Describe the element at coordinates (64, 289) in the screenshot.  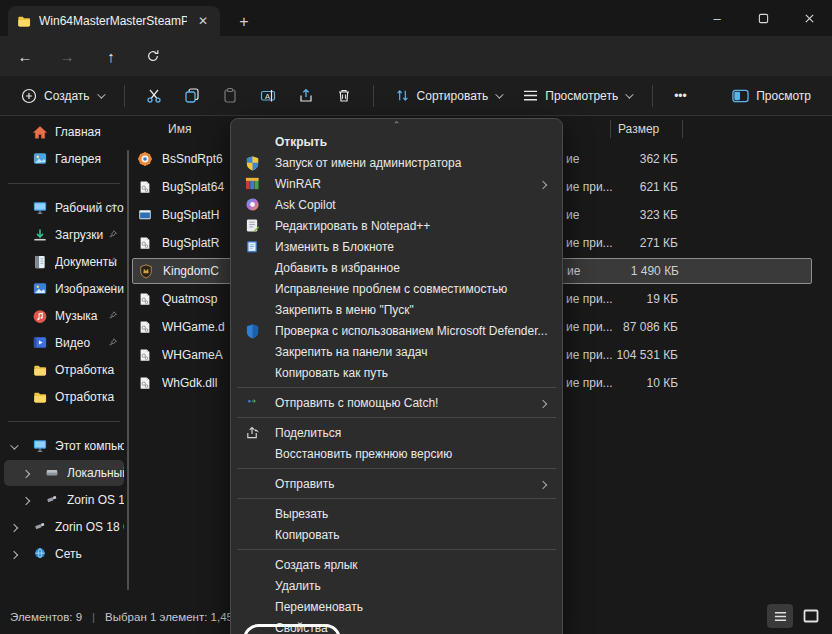
I see `sidebar-item-изображени: Изображени` at that location.